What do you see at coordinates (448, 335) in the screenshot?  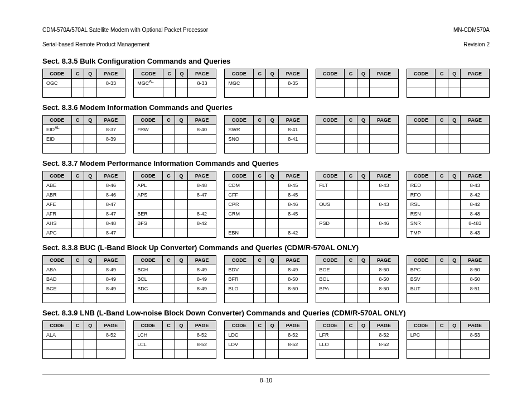 I see `table-row: LPC8-53` at bounding box center [448, 335].